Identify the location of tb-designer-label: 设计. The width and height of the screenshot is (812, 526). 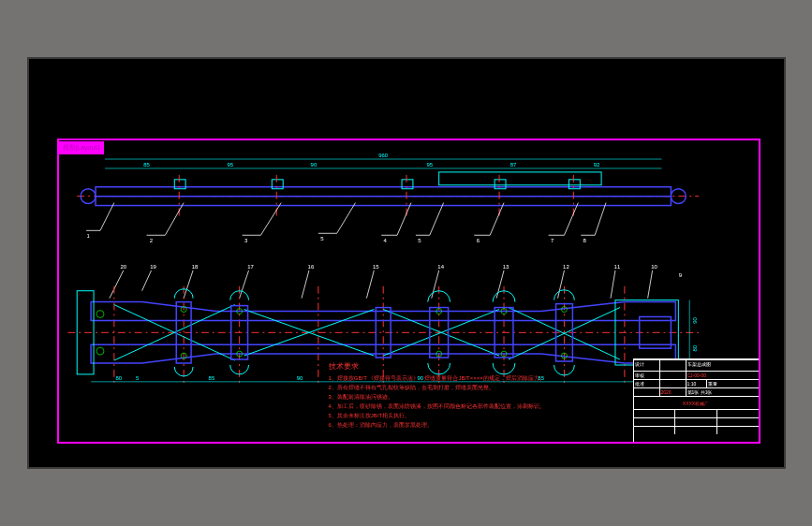
(647, 365).